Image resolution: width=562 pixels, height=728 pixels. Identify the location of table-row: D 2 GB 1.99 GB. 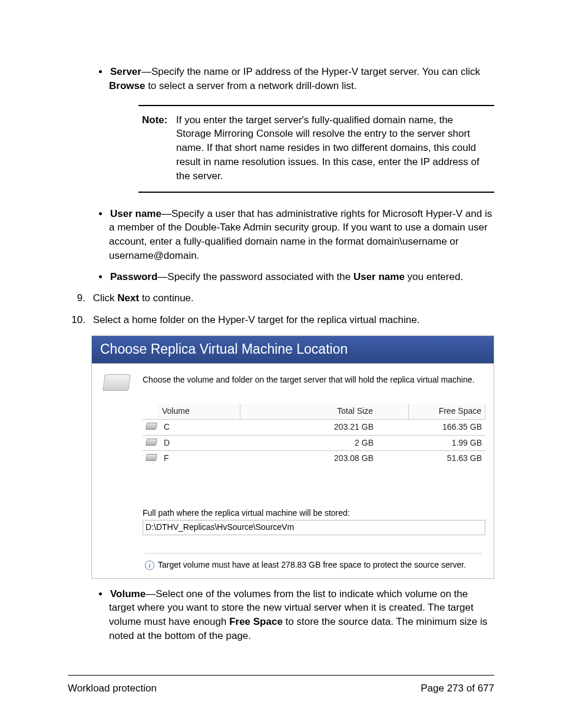
(314, 443).